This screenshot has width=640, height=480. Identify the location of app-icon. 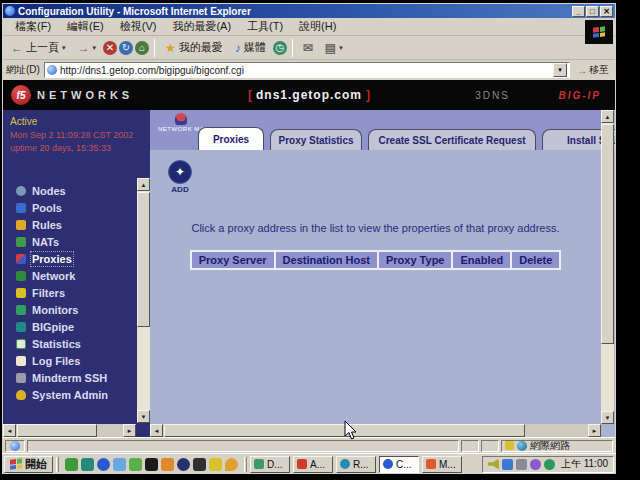
(259, 464).